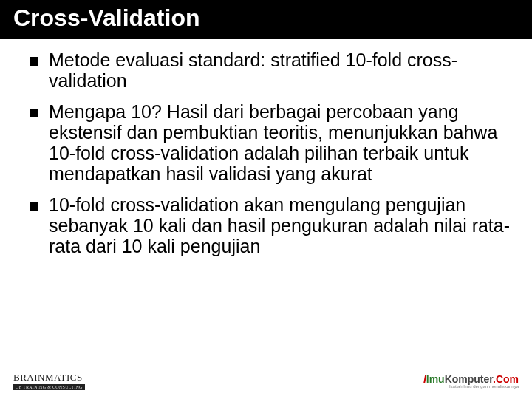  Describe the element at coordinates (49, 377) in the screenshot. I see `brand-left-name: BRAINMATICS` at that location.